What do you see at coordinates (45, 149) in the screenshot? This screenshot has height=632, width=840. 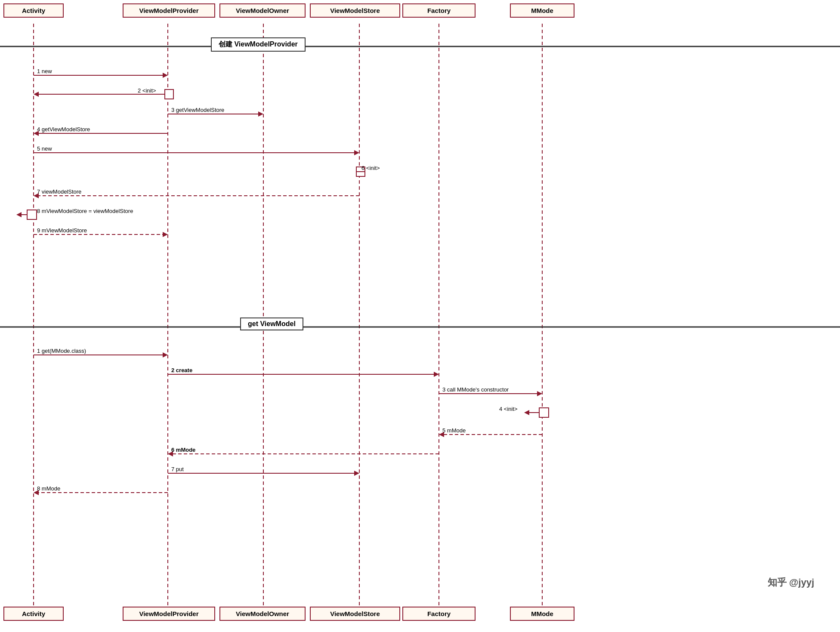 I see `label-a5: 5 new` at bounding box center [45, 149].